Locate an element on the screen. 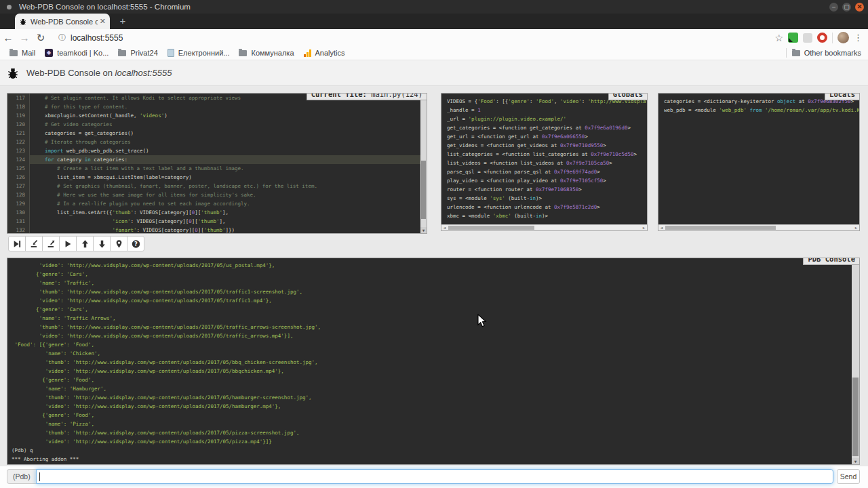 Image resolution: width=868 pixels, height=488 pixels. bug-favicon-icon is located at coordinates (23, 22).